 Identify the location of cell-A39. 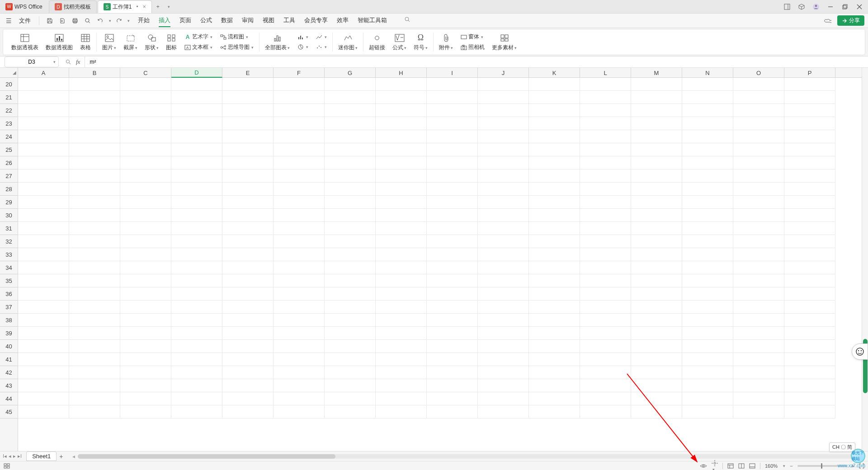
(43, 334).